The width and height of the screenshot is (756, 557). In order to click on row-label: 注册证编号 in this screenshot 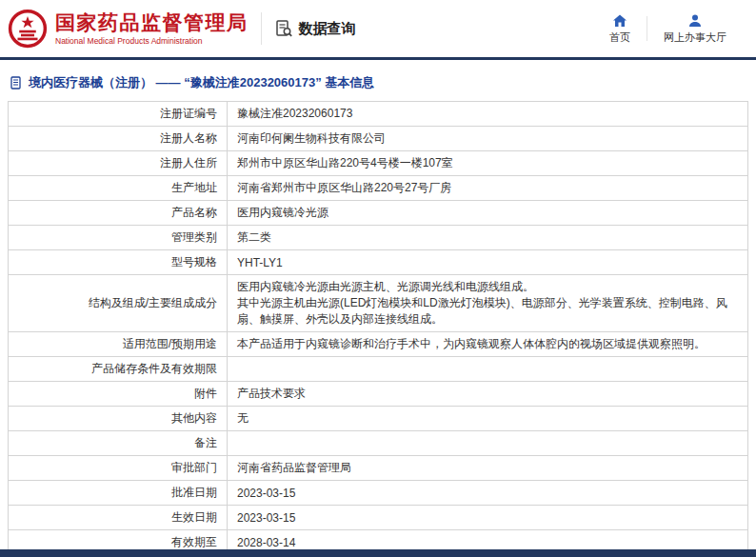, I will do `click(118, 114)`.